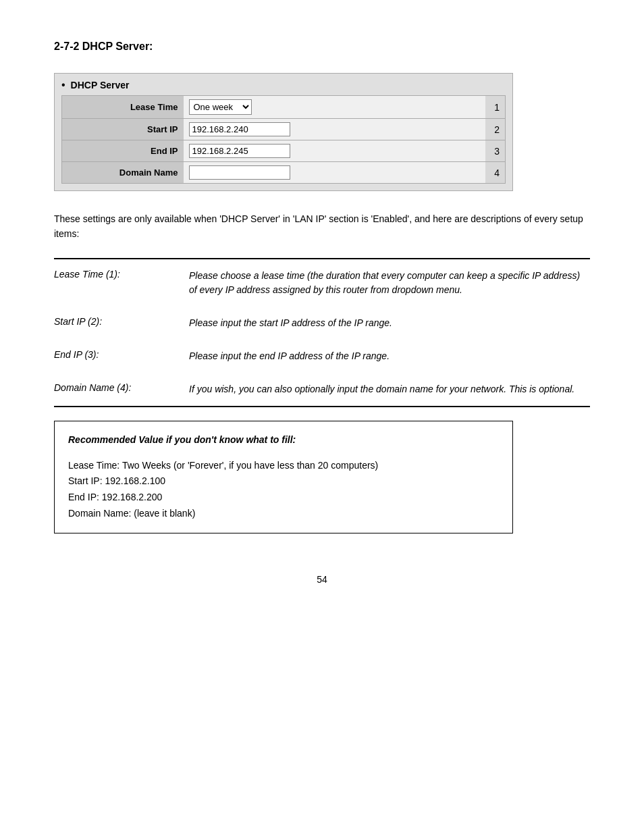 This screenshot has width=644, height=834. I want to click on list-item: Domain Name (4): If you wish, you can al…, so click(322, 389).